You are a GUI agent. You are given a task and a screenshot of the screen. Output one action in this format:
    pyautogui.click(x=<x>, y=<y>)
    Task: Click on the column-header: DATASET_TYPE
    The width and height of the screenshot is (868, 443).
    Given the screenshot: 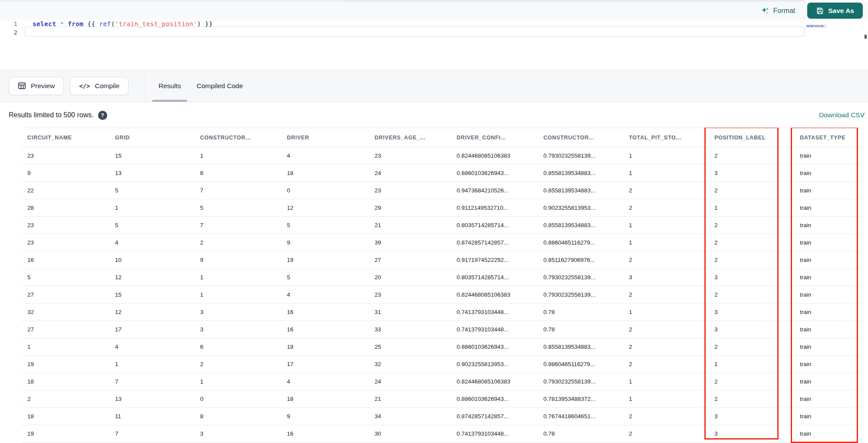 What is the action you would take?
    pyautogui.click(x=828, y=138)
    